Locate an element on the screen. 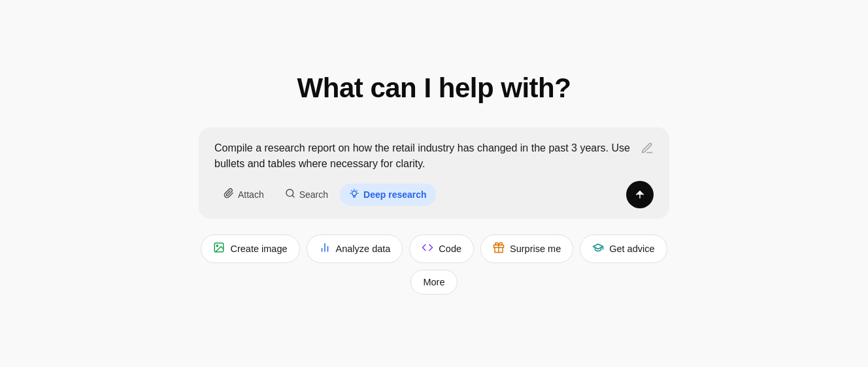 This screenshot has height=367, width=868. page-title: What can I help with? is located at coordinates (434, 88).